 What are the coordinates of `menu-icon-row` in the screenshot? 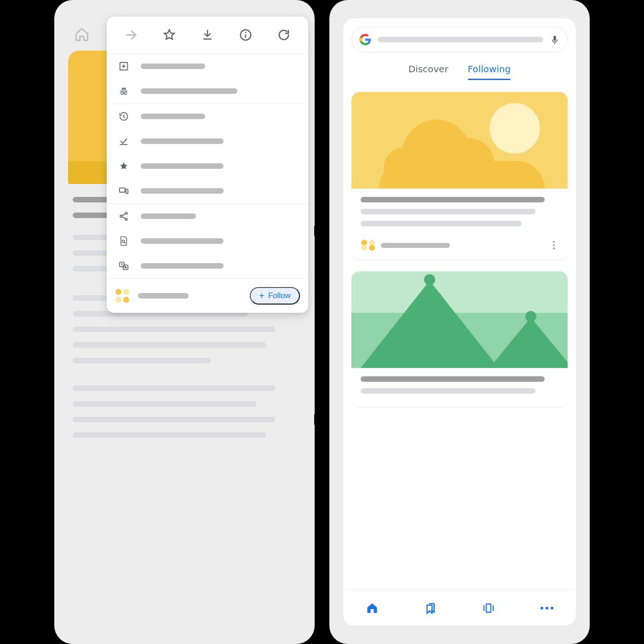 It's located at (207, 35).